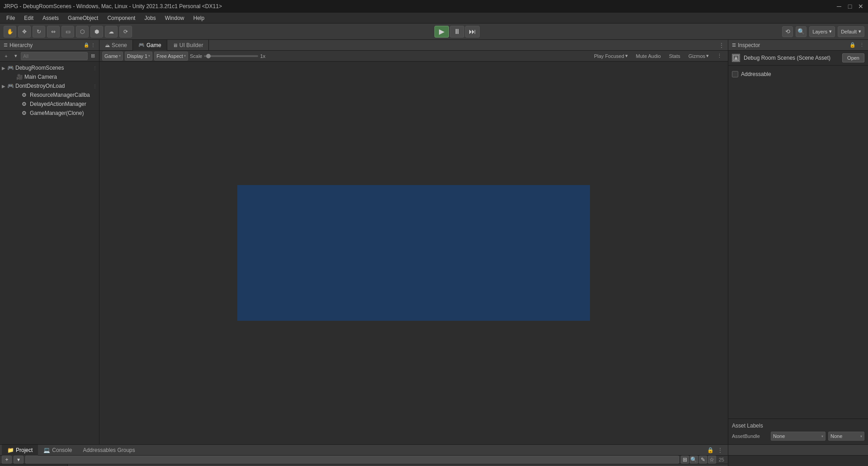 The image size is (868, 466). I want to click on inspector-header: ☰ Inspector 🔒 ⋮, so click(798, 45).